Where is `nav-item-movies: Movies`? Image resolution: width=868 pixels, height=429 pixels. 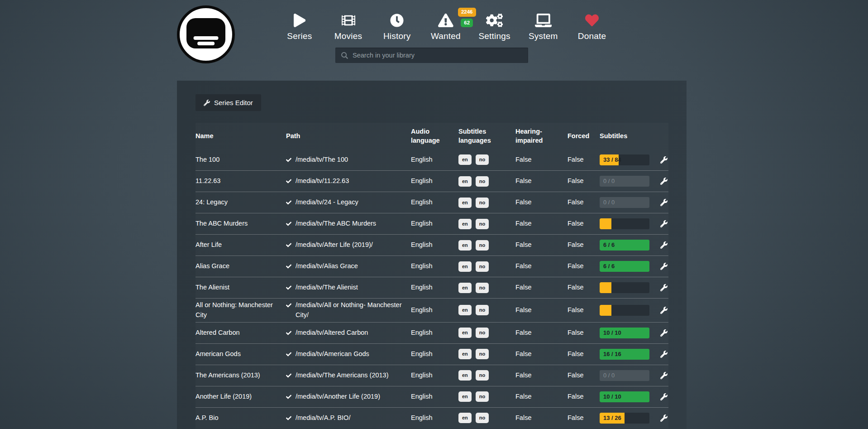 nav-item-movies: Movies is located at coordinates (348, 26).